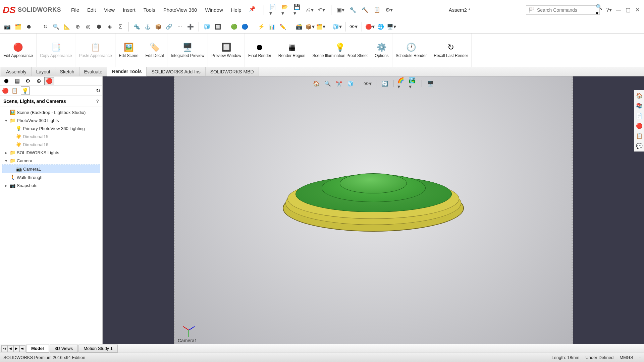 The width and height of the screenshot is (644, 362). I want to click on ribbon-scene-illum: 💡Scene Illumination Proof Sheet, so click(340, 50).